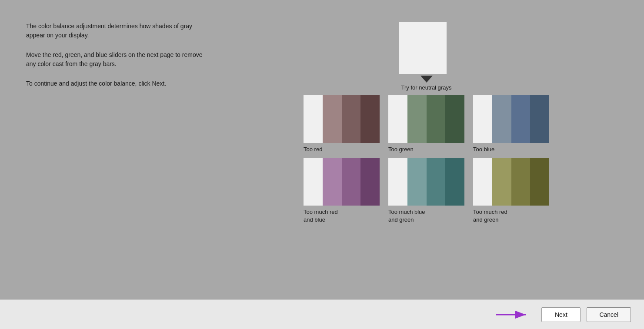  Describe the element at coordinates (342, 182) in the screenshot. I see `too-much-red-blue-swatches` at that location.